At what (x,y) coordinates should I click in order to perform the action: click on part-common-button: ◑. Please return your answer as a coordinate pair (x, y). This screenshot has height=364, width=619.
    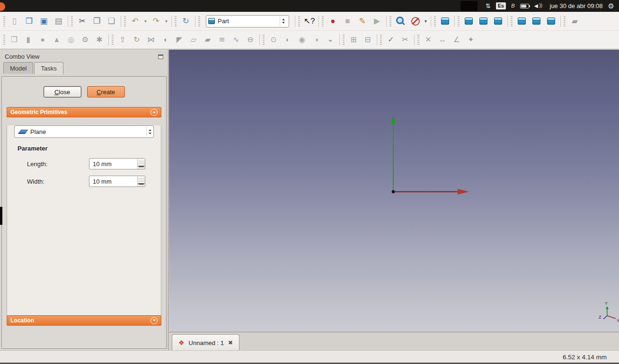
    Looking at the image, I should click on (316, 40).